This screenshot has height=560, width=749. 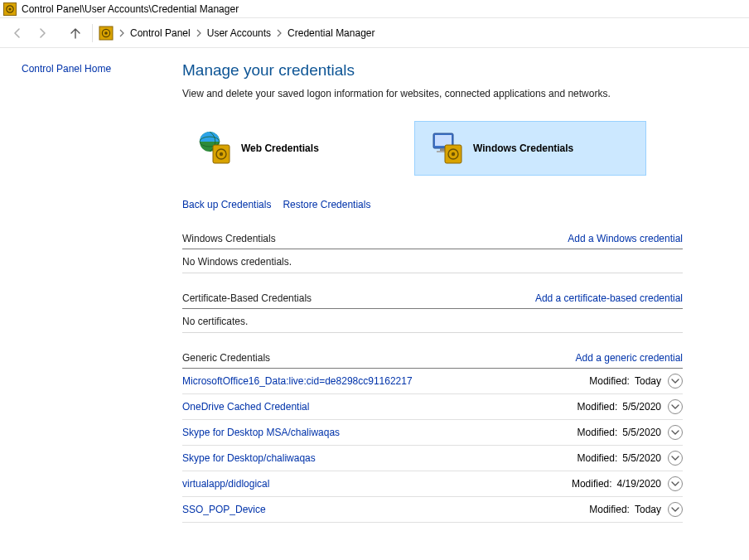 I want to click on credential-row: Skype for Desktop MSA/chaliwaqasModified…, so click(x=432, y=432).